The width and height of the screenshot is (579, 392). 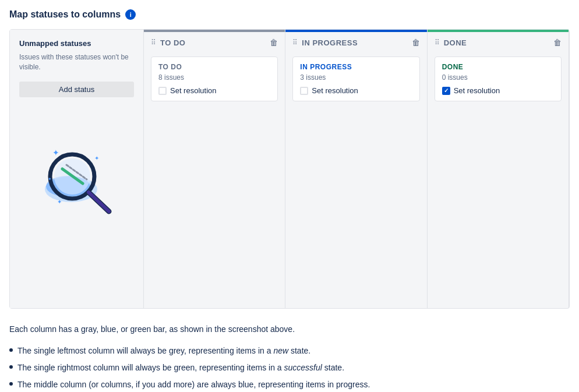 I want to click on status-card-inprogress: IN PROGRESS 3 issues Set resolution, so click(x=356, y=79).